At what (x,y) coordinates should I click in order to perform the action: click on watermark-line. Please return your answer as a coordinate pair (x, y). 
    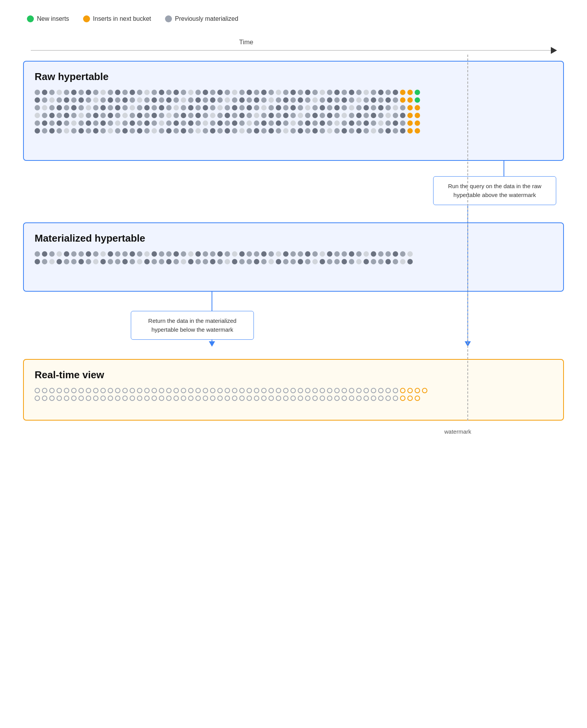
    Looking at the image, I should click on (468, 238).